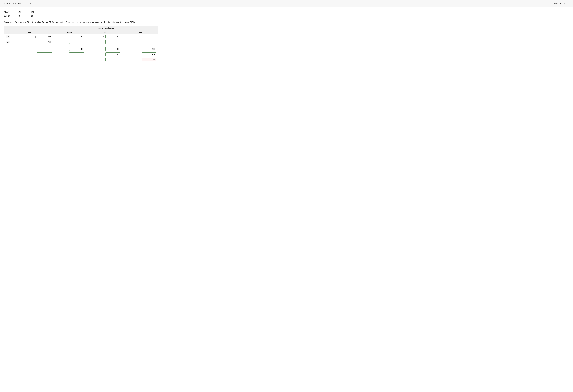 The height and width of the screenshot is (392, 573). Describe the element at coordinates (36, 36) in the screenshot. I see `dollar-sign-1: $` at that location.